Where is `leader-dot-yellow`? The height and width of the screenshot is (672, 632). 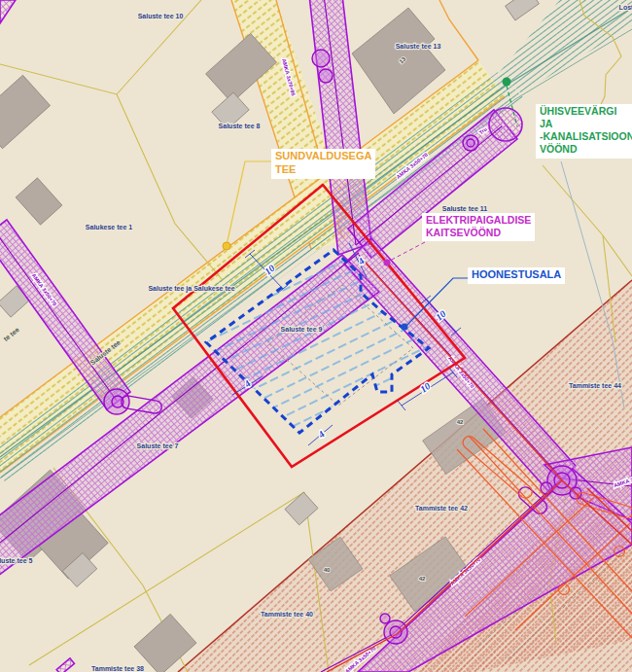
leader-dot-yellow is located at coordinates (227, 246).